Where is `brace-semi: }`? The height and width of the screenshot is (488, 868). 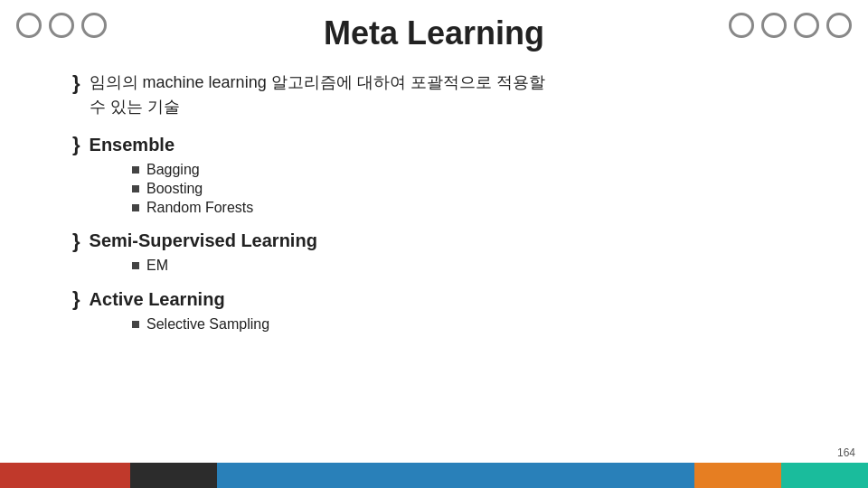
brace-semi: } is located at coordinates (76, 242).